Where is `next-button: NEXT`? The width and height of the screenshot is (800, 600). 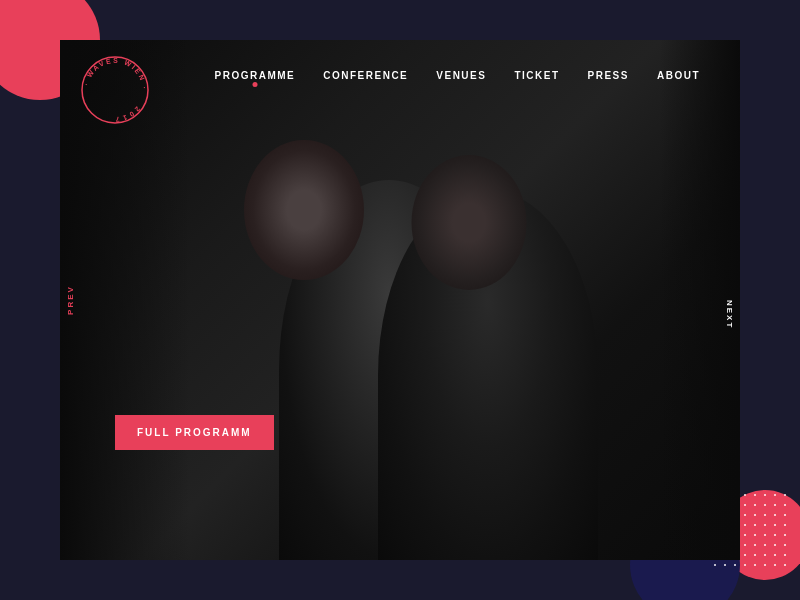
next-button: NEXT is located at coordinates (730, 314).